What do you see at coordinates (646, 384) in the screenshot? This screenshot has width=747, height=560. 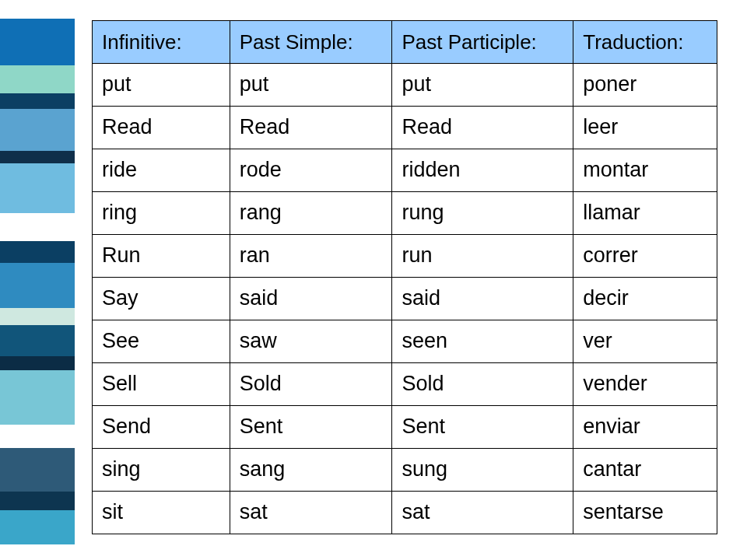 I see `cell-traduction: vender` at bounding box center [646, 384].